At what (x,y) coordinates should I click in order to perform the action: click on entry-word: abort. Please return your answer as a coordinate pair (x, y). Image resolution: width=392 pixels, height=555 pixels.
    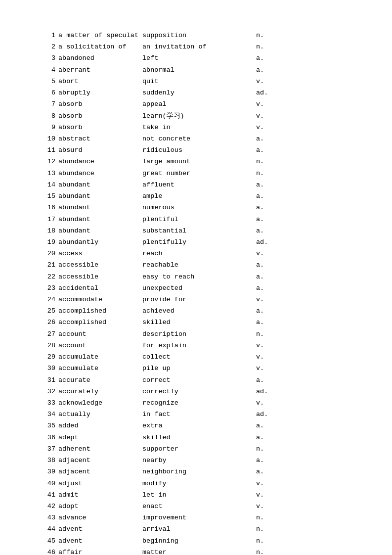
    Looking at the image, I should click on (100, 81).